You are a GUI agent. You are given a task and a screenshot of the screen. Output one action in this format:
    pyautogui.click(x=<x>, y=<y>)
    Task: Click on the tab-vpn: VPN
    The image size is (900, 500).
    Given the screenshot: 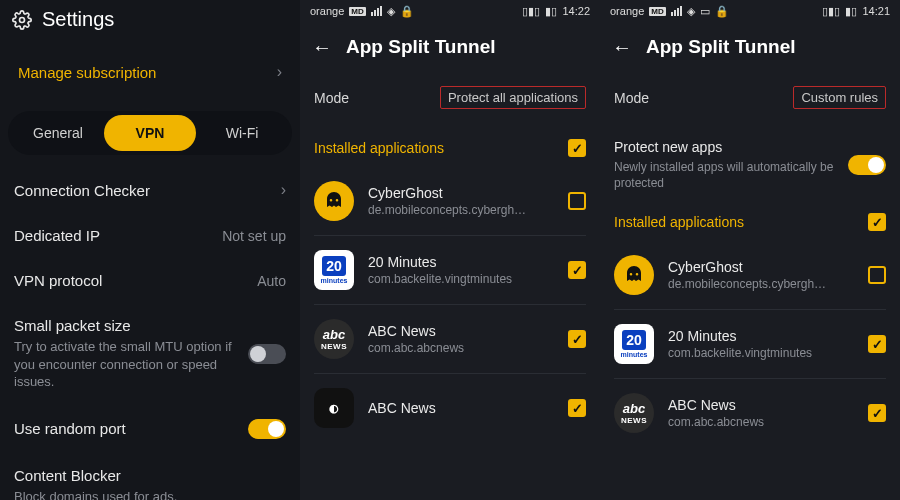 What is the action you would take?
    pyautogui.click(x=150, y=133)
    